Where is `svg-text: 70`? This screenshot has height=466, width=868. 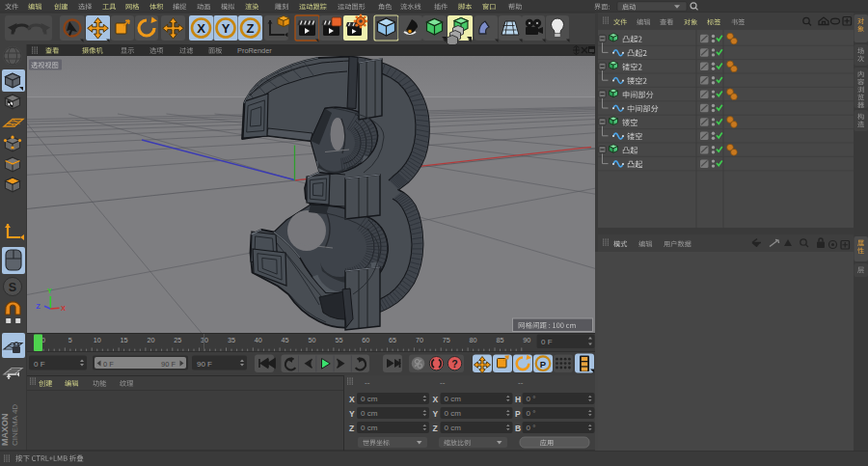
svg-text: 70 is located at coordinates (420, 340).